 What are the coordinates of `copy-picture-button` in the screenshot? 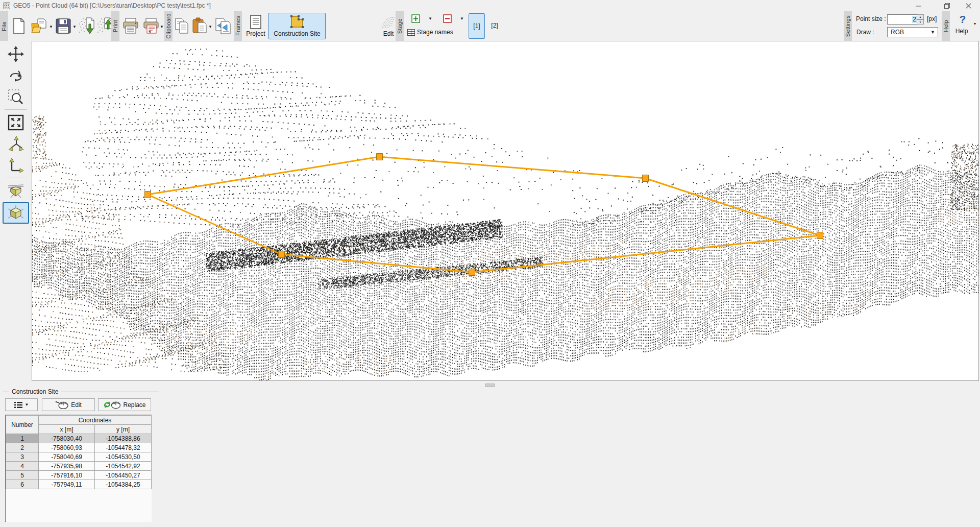 It's located at (223, 26).